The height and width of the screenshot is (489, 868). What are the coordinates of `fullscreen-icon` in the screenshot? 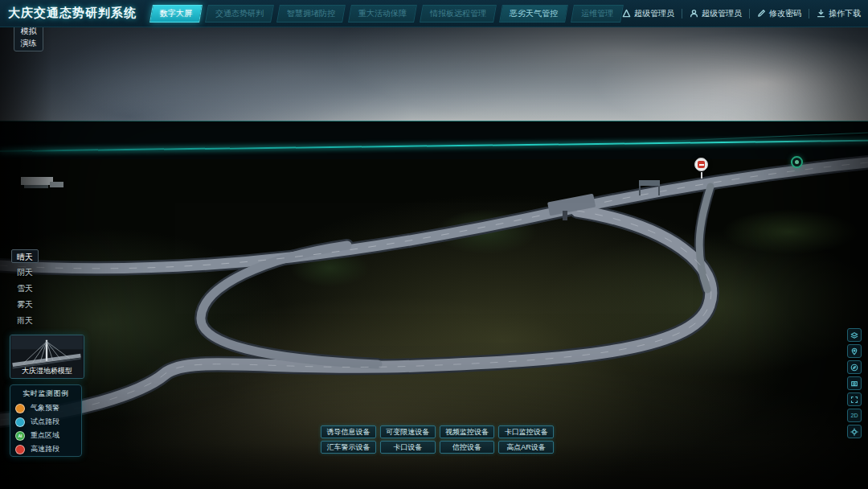 It's located at (854, 400).